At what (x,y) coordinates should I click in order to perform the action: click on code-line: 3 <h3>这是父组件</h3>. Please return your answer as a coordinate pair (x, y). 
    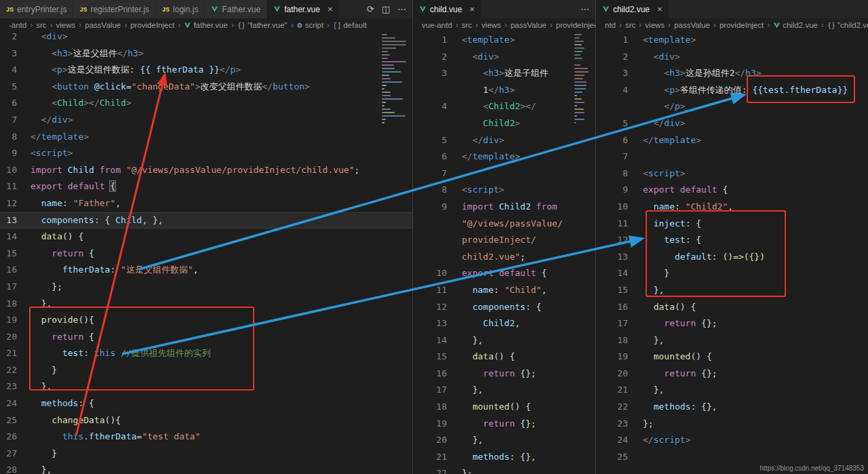
    Looking at the image, I should click on (206, 54).